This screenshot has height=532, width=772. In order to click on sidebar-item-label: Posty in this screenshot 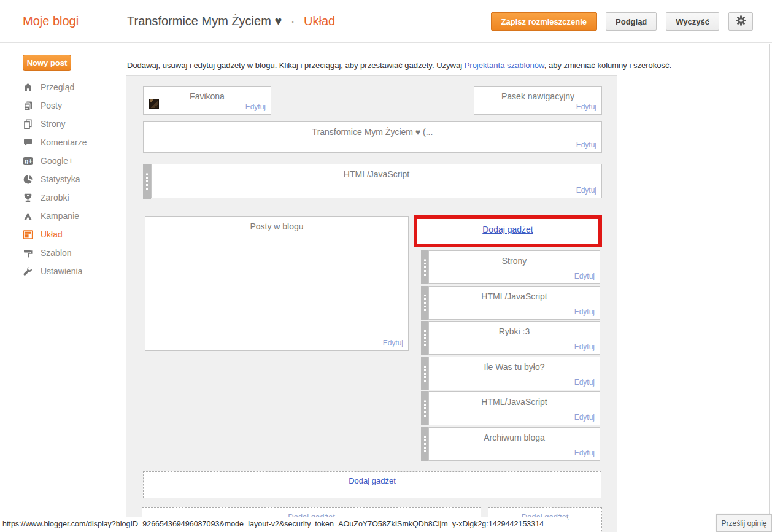, I will do `click(52, 106)`.